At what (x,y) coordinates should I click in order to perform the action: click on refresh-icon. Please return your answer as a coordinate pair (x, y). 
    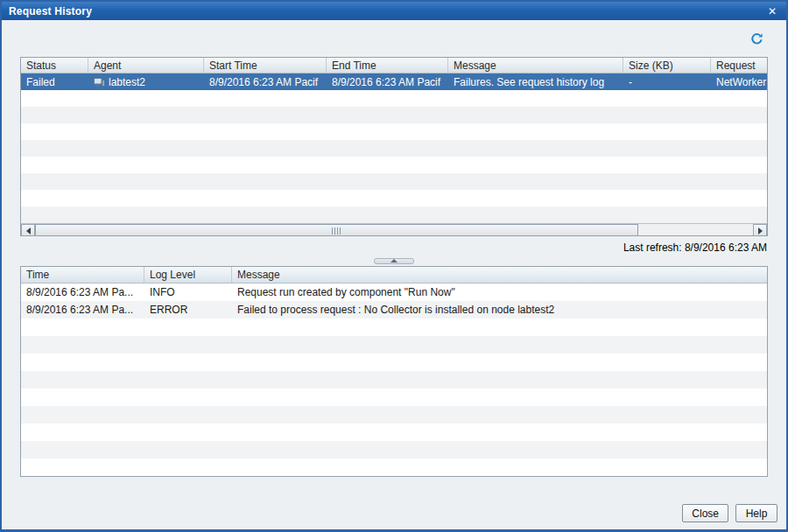
    Looking at the image, I should click on (756, 38).